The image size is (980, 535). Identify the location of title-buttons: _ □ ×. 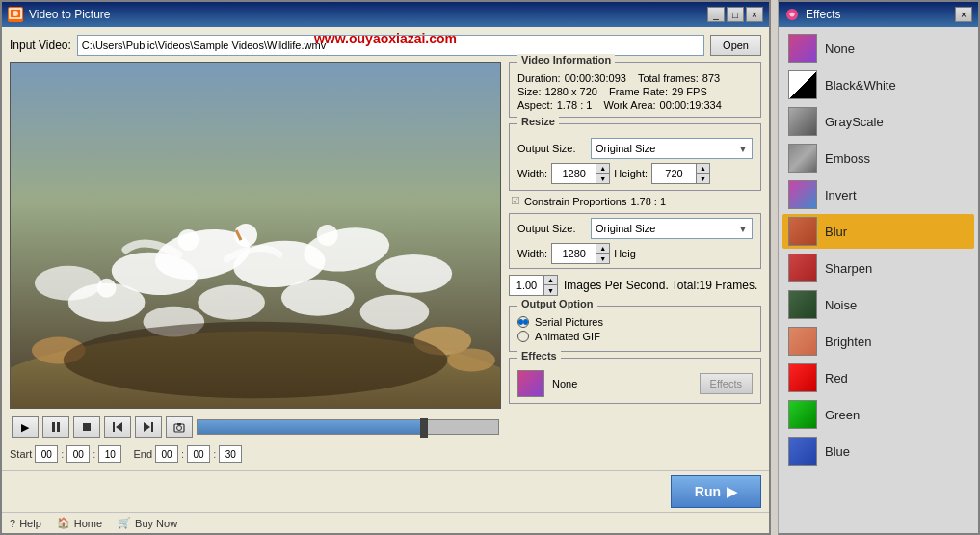
(735, 14).